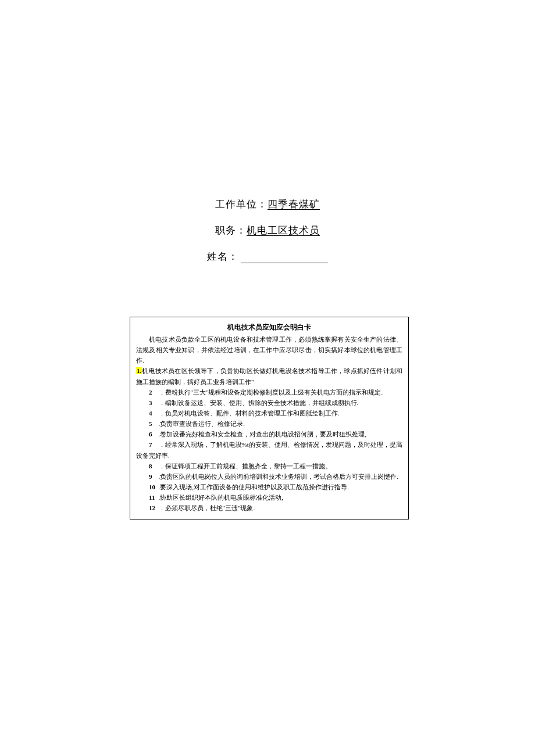 This screenshot has height=756, width=535. What do you see at coordinates (269, 376) in the screenshot?
I see `item-1-text: 机电技术员在区长领导下，负贵协助区长做好机电设名技术指导工作，球点抓好伍件计划和…` at bounding box center [269, 376].